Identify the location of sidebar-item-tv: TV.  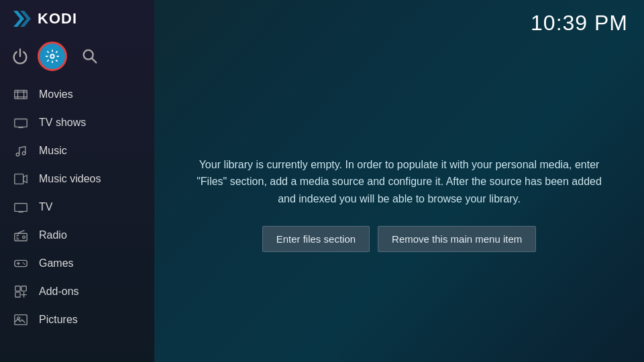
(77, 207).